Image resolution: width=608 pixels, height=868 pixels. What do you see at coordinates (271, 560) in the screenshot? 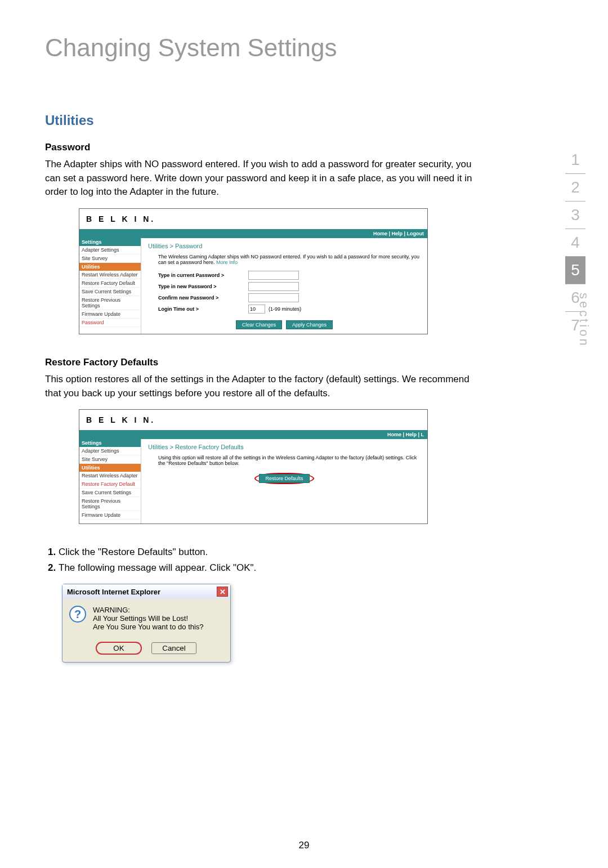
I see `steps-list: Click the "Restore Defaults" button. The…` at bounding box center [271, 560].